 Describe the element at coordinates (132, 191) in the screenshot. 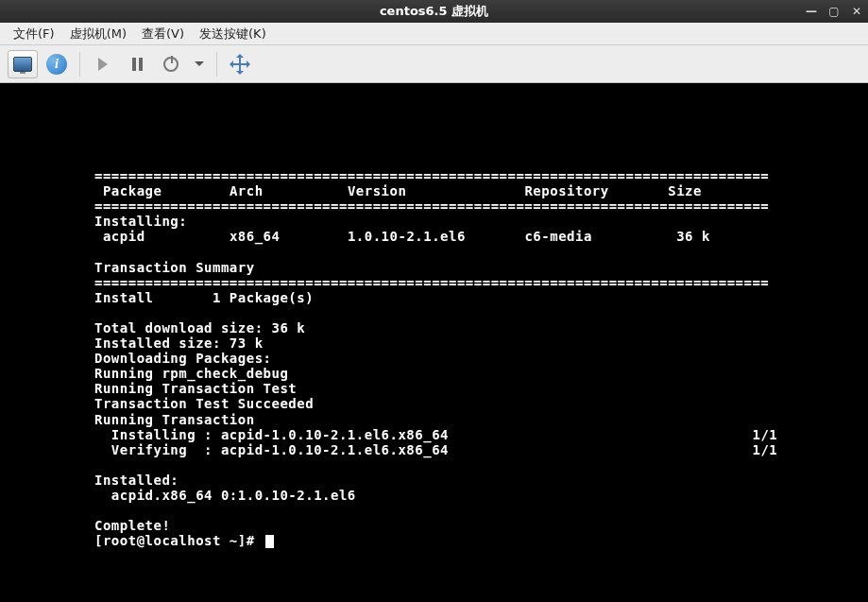

I see `col-package: Package` at that location.